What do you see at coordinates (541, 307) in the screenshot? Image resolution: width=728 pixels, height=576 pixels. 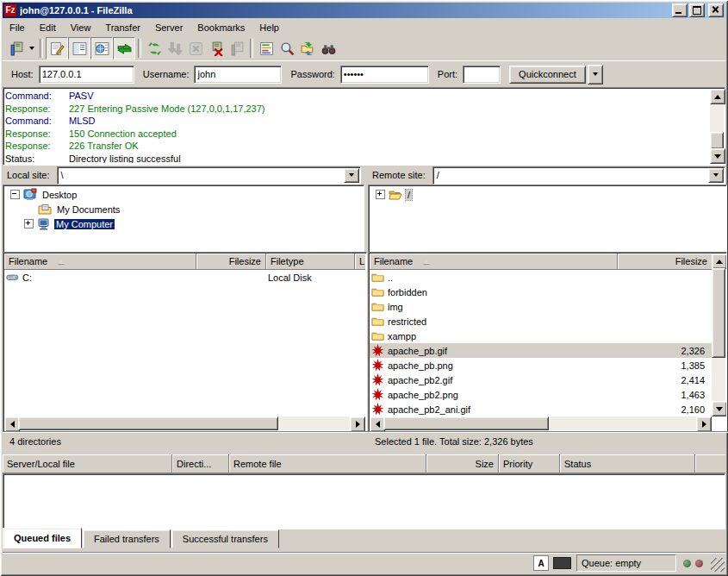 I see `remote-file-row: img` at bounding box center [541, 307].